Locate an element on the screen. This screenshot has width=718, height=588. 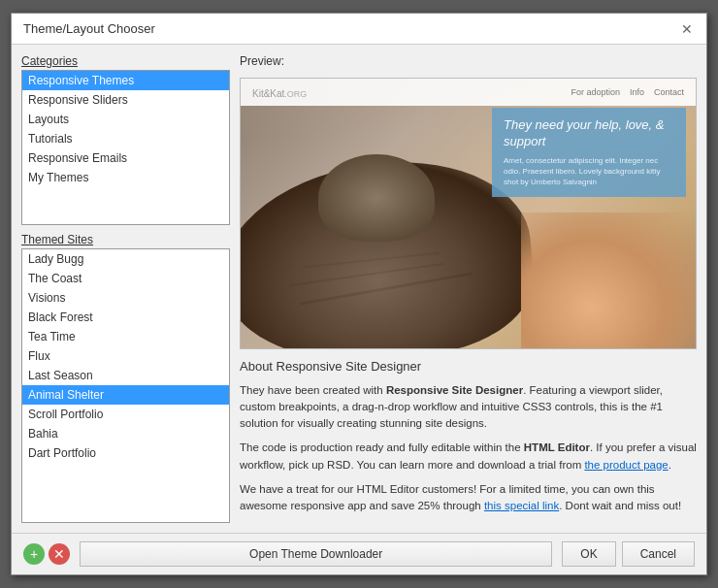
product-page-link: the product page is located at coordinates (626, 465).